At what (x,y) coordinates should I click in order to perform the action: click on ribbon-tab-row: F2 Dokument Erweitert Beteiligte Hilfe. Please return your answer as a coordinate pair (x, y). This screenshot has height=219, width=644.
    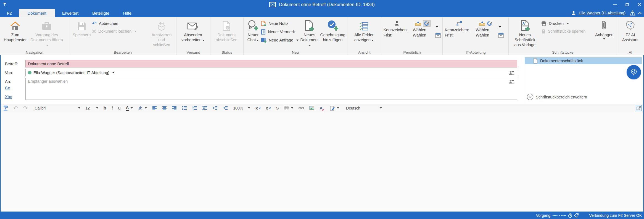
    Looking at the image, I should click on (322, 13).